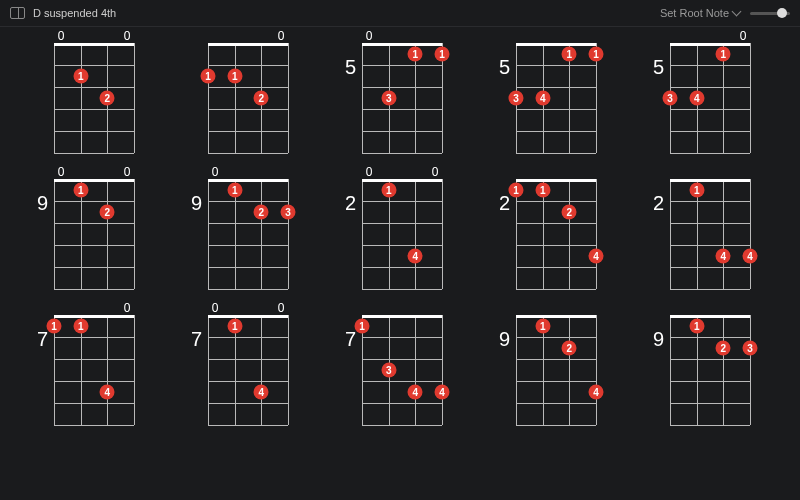 The image size is (800, 500). Describe the element at coordinates (710, 370) in the screenshot. I see `fretboard: 123` at that location.